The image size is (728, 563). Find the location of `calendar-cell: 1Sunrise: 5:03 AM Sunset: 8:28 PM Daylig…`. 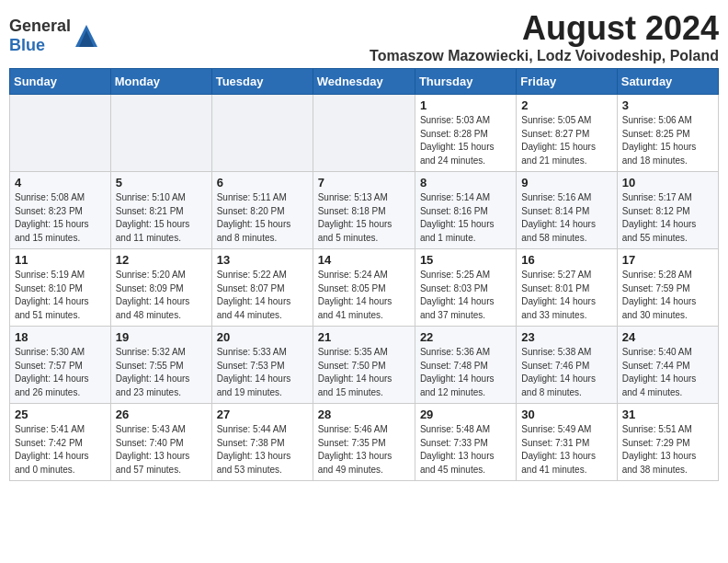

calendar-cell: 1Sunrise: 5:03 AM Sunset: 8:28 PM Daylig… is located at coordinates (465, 133).